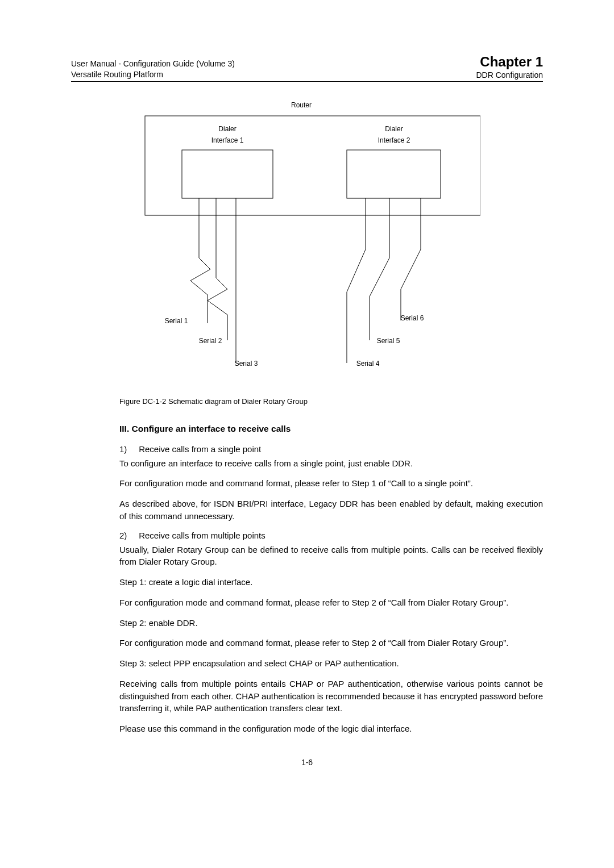  I want to click on figure-caption: Figure DC-1-2 Schematic diagram of Diale…, so click(331, 401).